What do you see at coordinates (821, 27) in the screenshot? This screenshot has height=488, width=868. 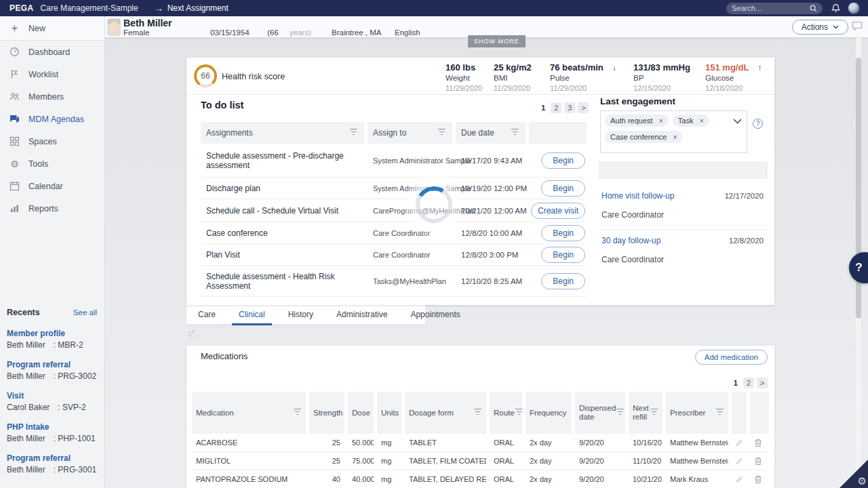 I see `actions-button: Actions` at bounding box center [821, 27].